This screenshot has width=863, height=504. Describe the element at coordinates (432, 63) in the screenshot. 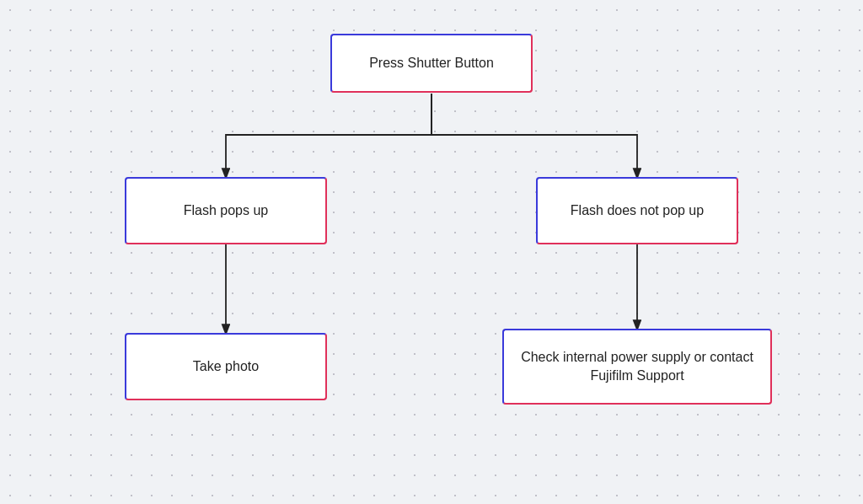

I see `node-press-shutter: Press Shutter Button` at that location.